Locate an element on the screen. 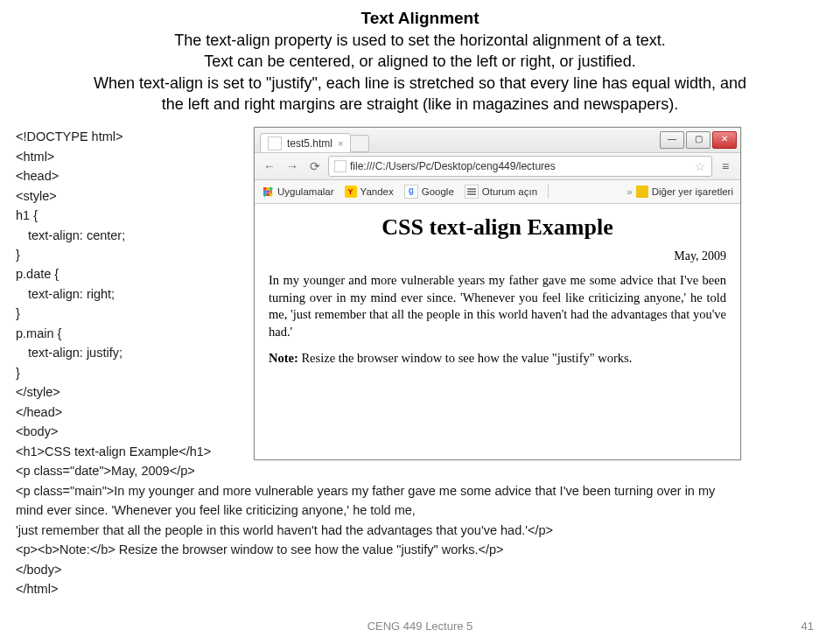  code-line: p.main { is located at coordinates (130, 333).